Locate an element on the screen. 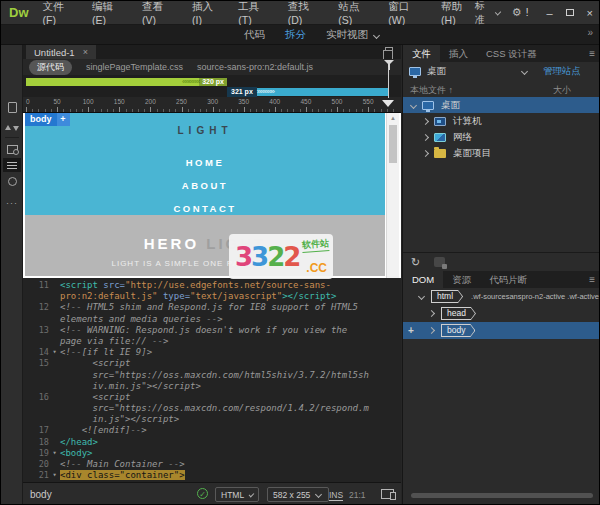 Image resolution: width=600 pixels, height=505 pixels. close-tab-icon: × is located at coordinates (86, 52).